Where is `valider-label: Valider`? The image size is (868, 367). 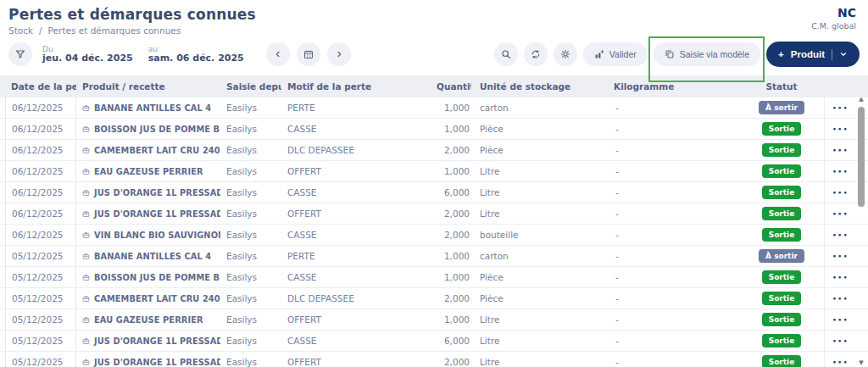
valider-label: Valider is located at coordinates (623, 54).